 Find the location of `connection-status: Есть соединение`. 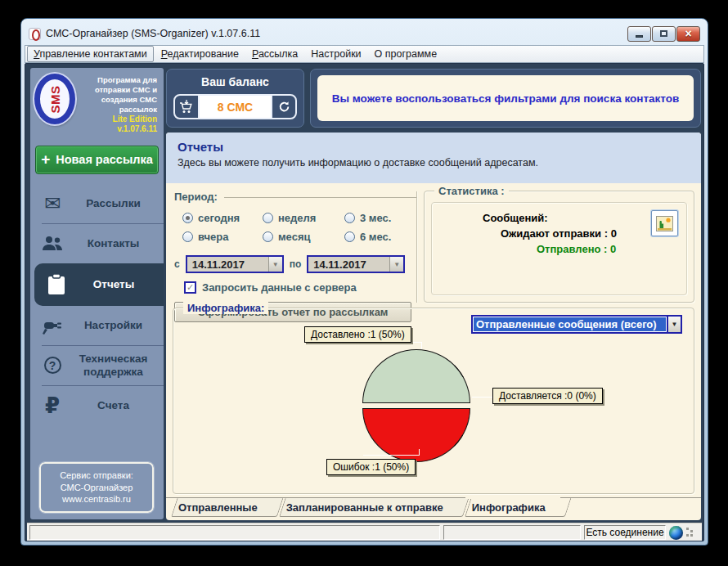

connection-status: Есть соединение is located at coordinates (625, 532).